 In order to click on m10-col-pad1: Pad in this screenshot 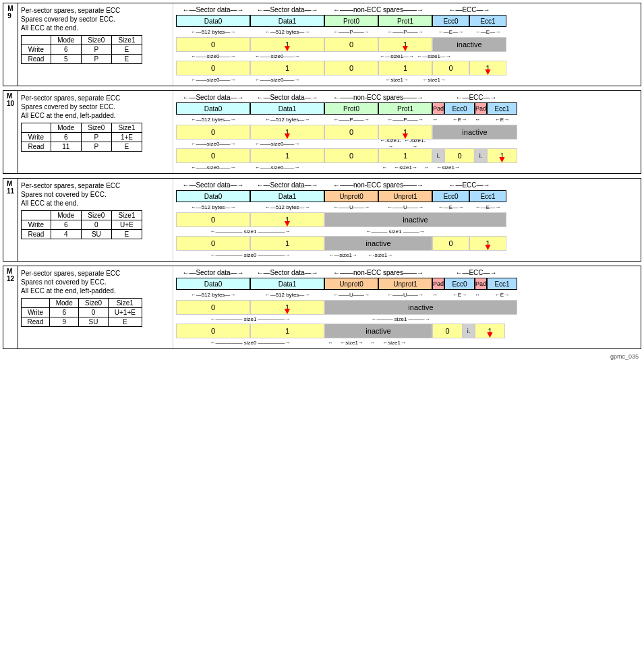, I will do `click(438, 109)`.